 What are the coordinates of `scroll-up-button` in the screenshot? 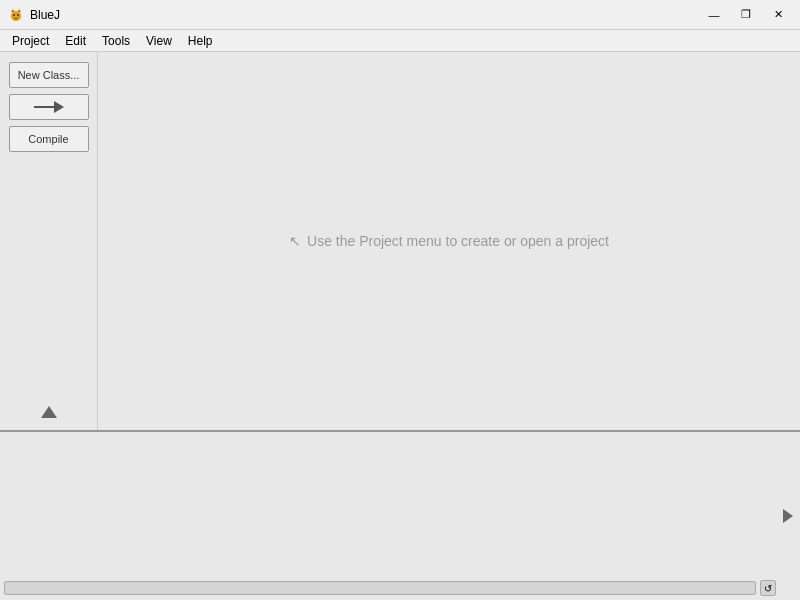 It's located at (49, 412).